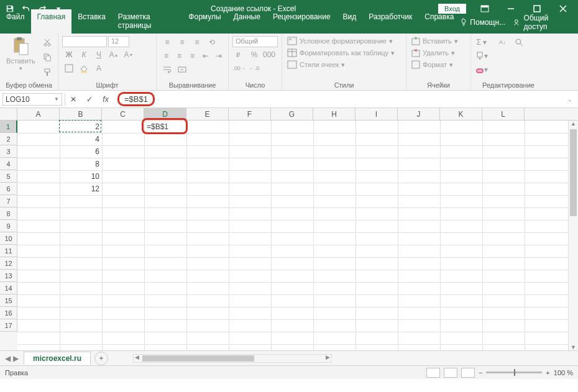 Image resolution: width=578 pixels, height=392 pixels. I want to click on row-header: 2, so click(9, 139).